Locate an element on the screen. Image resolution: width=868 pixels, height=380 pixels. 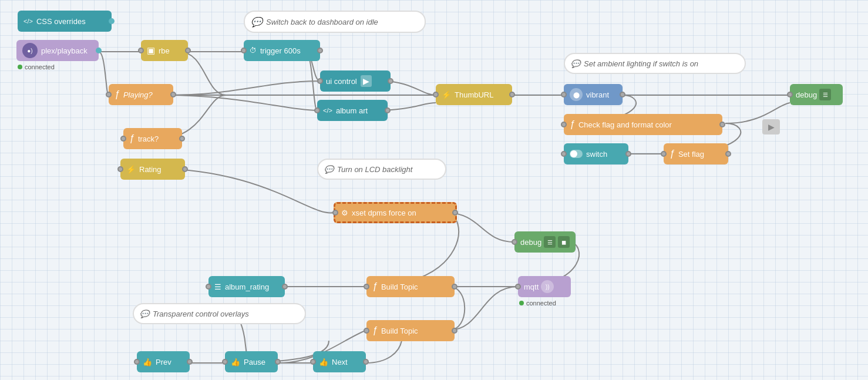
playing-node: ƒ Playing? is located at coordinates (141, 95).